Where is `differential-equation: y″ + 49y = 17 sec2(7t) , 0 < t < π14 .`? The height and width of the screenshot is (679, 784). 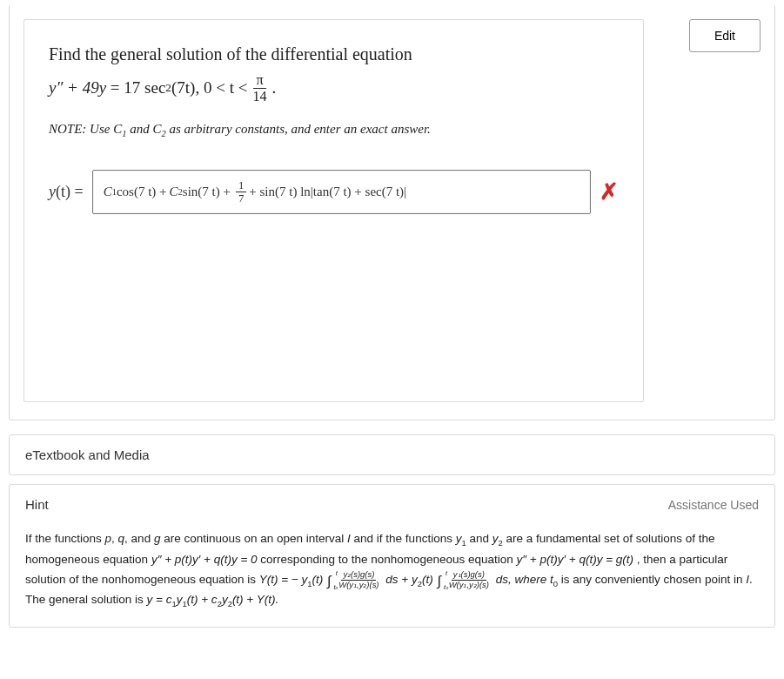 differential-equation: y″ + 49y = 17 sec2(7t) , 0 < t < π14 . is located at coordinates (334, 89).